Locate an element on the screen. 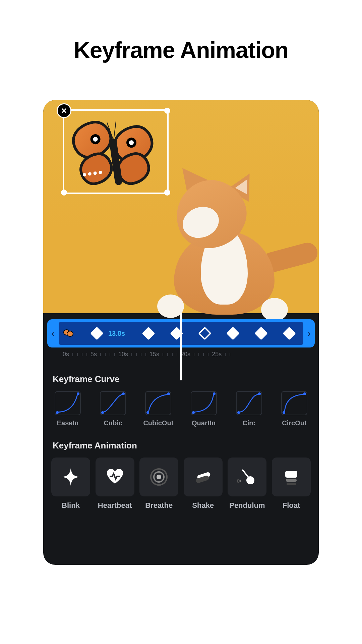  curve-label: CircOut is located at coordinates (294, 423).